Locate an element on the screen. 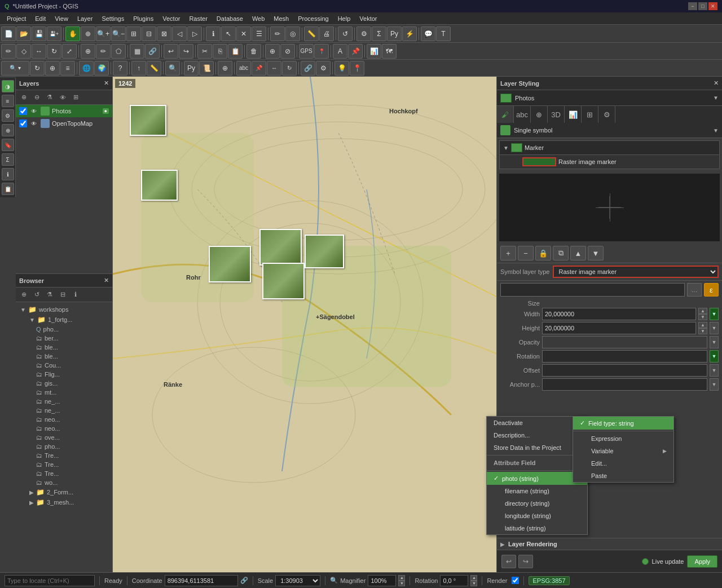  node-tool: ◇ is located at coordinates (24, 51).